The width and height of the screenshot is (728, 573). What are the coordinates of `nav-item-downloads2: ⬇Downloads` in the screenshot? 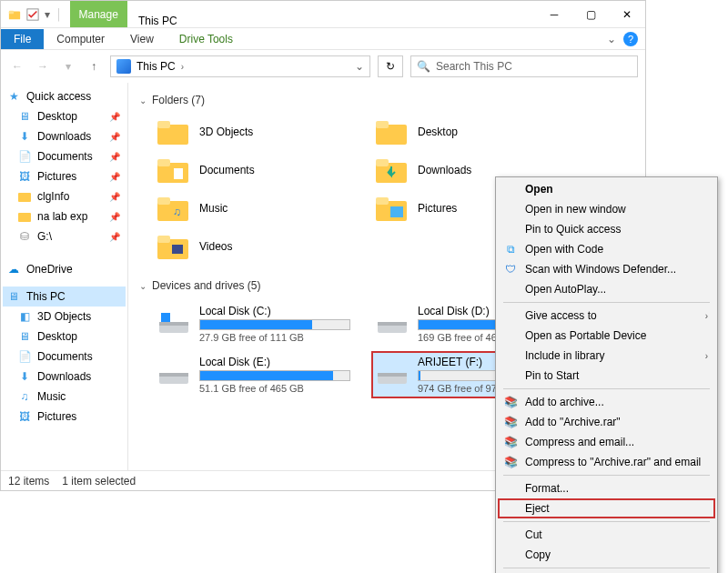 It's located at (64, 377).